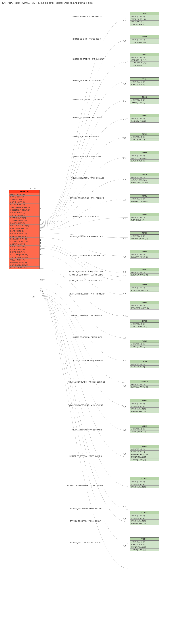  Describe the element at coordinates (144, 19) in the screenshot. I see `ref-field: PRCTR [CHAR (10)]` at that location.